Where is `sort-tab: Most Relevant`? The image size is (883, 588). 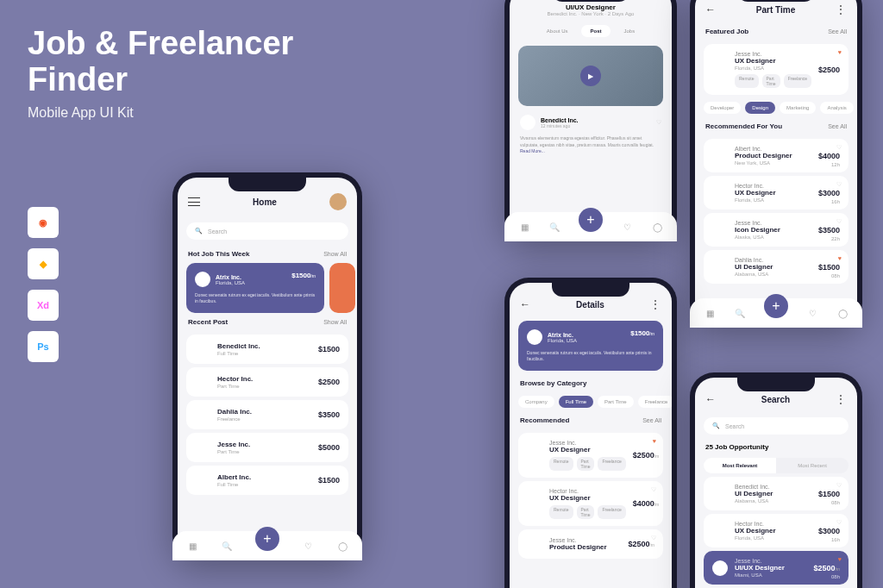
sort-tab: Most Relevant is located at coordinates (740, 466).